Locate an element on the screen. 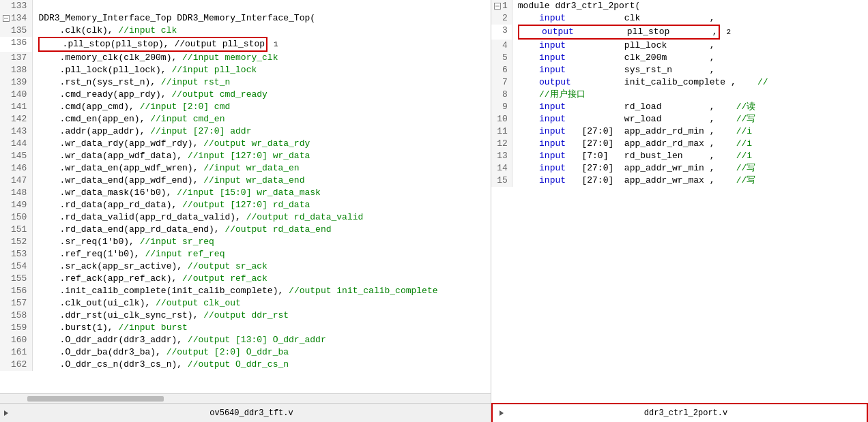  code-text: .wr_data_end(app_wdf_end), is located at coordinates (121, 180).